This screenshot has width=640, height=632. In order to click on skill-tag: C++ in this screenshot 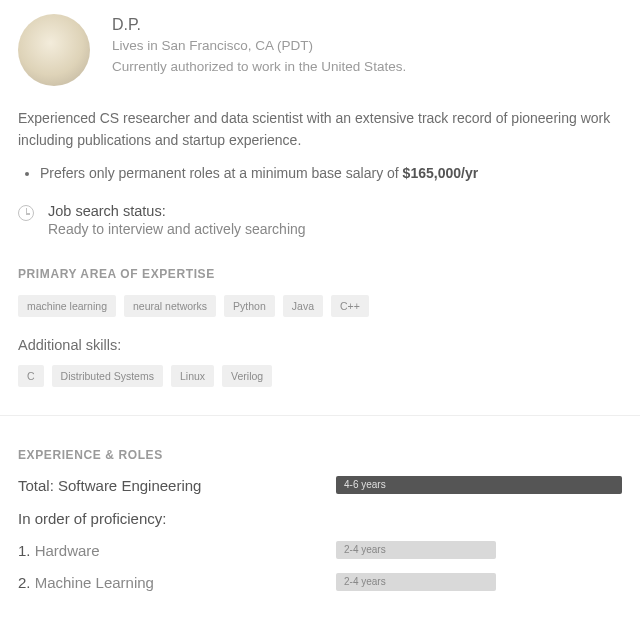, I will do `click(350, 306)`.